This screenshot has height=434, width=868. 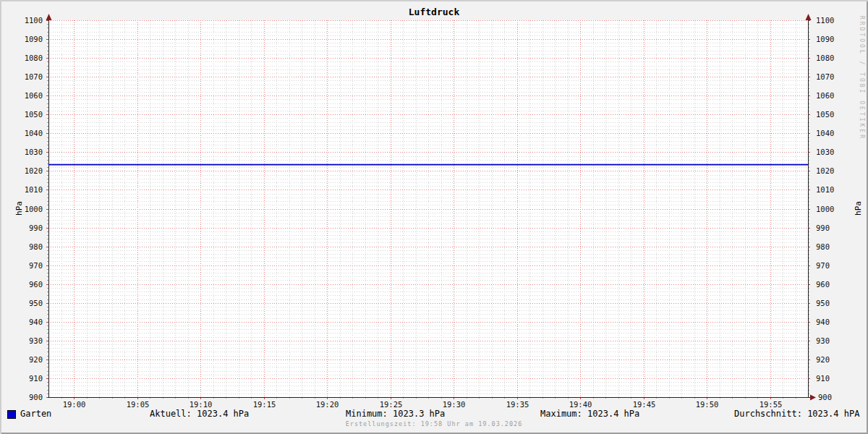 I want to click on svg-text: 19:35, so click(x=518, y=404).